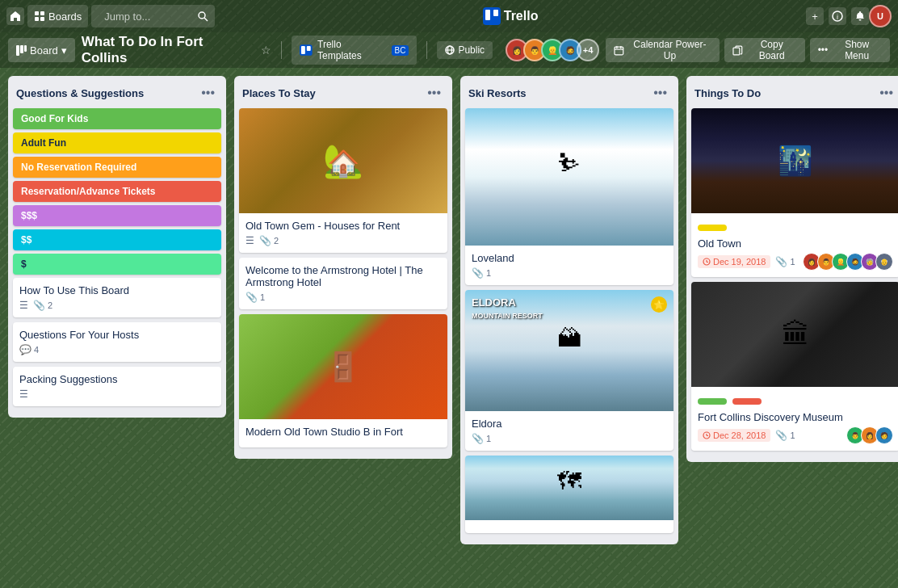 Image resolution: width=898 pixels, height=588 pixels. I want to click on eldora-image: ⭐ ELDORAMOUNTAIN RESORT, so click(569, 351).